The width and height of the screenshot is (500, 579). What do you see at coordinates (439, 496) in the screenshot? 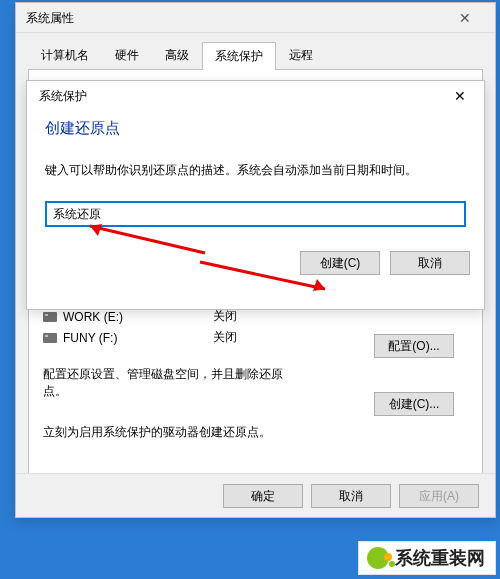
I see `apply-button: 应用(A)` at bounding box center [439, 496].